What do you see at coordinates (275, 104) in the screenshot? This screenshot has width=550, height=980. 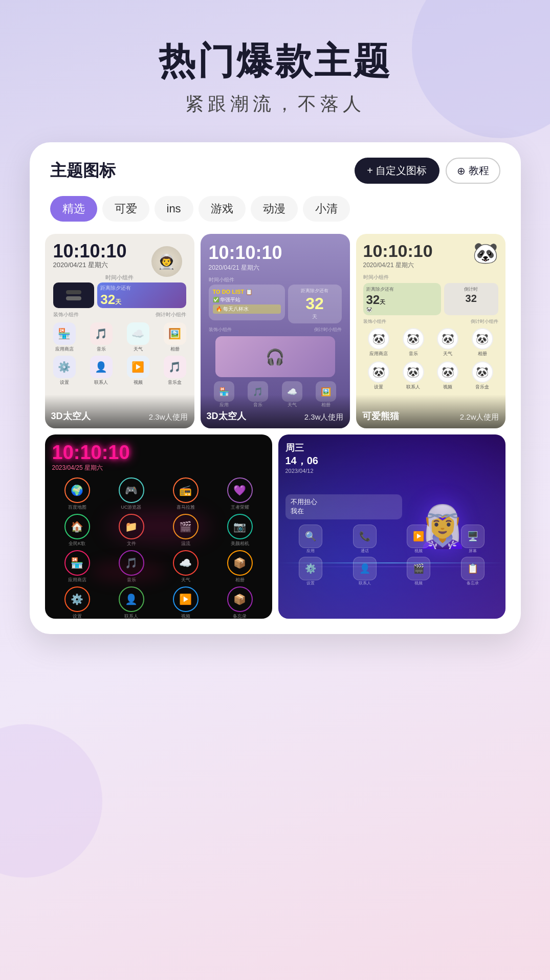 I see `hero-subtitle: 紧跟潮流，不落人` at bounding box center [275, 104].